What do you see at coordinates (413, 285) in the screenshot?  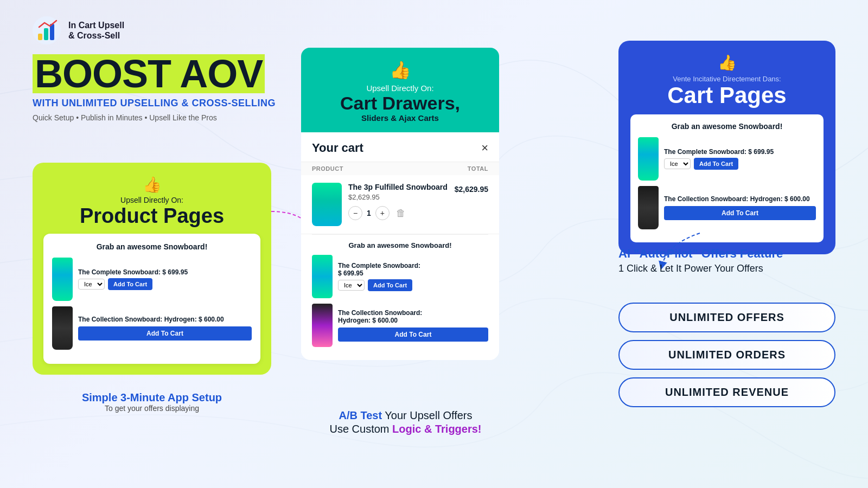 I see `cart-upsell-1-controls: Ice Add To Cart` at bounding box center [413, 285].